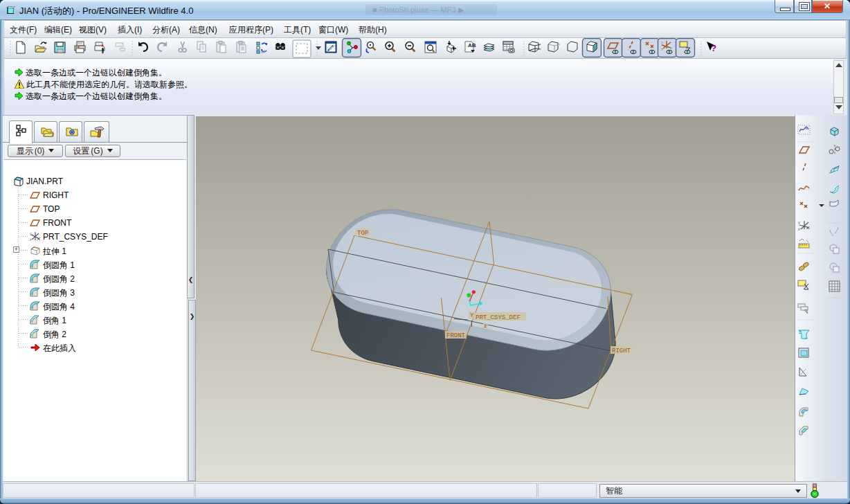 The image size is (850, 504). What do you see at coordinates (671, 48) in the screenshot?
I see `svg-text: x` at bounding box center [671, 48].